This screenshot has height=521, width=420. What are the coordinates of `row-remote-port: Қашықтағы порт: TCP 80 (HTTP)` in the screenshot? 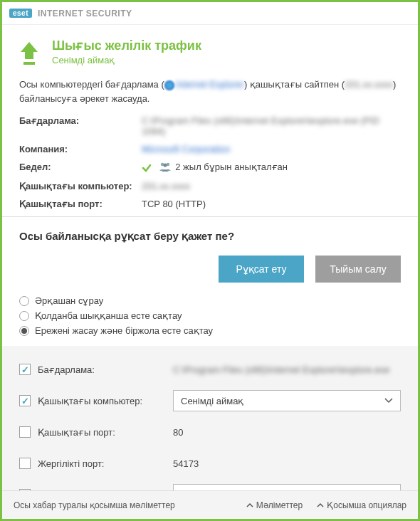 It's located at (210, 204).